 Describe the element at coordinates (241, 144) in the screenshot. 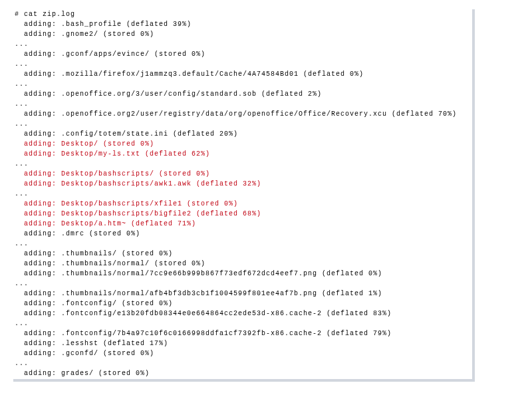

I see `log-line: adding: Desktop/ (stored 0%)` at that location.